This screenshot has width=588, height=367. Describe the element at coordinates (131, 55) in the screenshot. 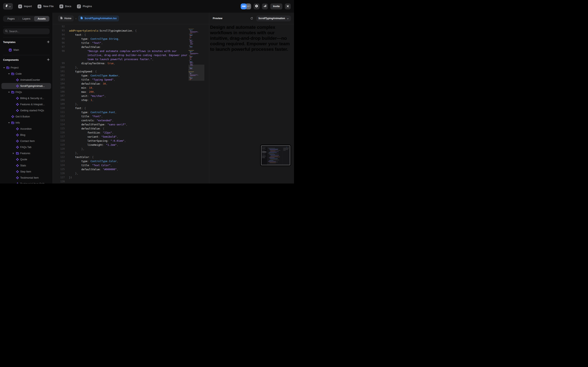

I see `code-line: intuitive, drag-and-drop builder—no codi…` at that location.